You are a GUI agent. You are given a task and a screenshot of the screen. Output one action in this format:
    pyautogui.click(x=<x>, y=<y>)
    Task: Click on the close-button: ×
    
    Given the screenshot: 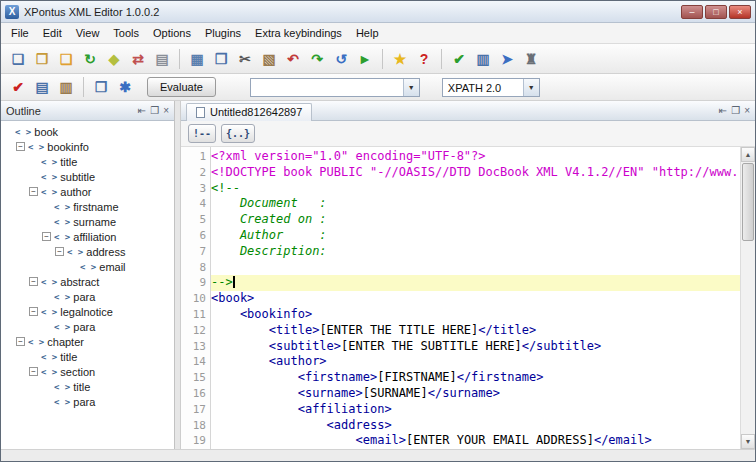 What is the action you would take?
    pyautogui.click(x=740, y=12)
    